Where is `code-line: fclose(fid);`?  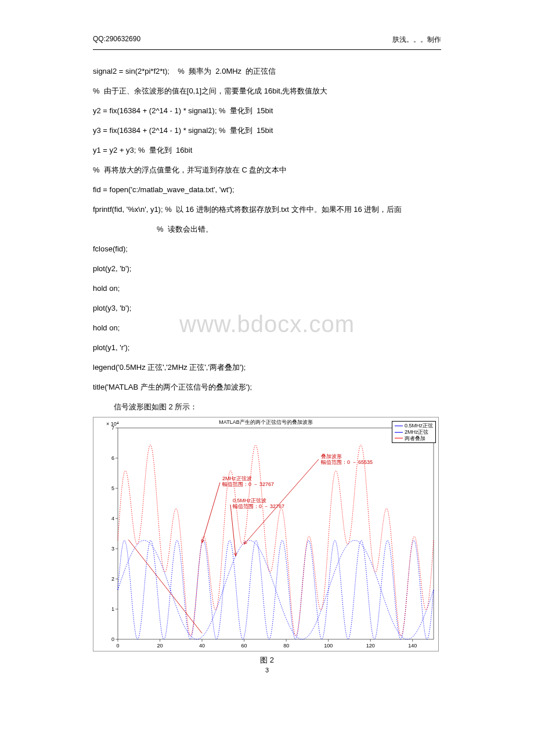 code-line: fclose(fid); is located at coordinates (267, 249).